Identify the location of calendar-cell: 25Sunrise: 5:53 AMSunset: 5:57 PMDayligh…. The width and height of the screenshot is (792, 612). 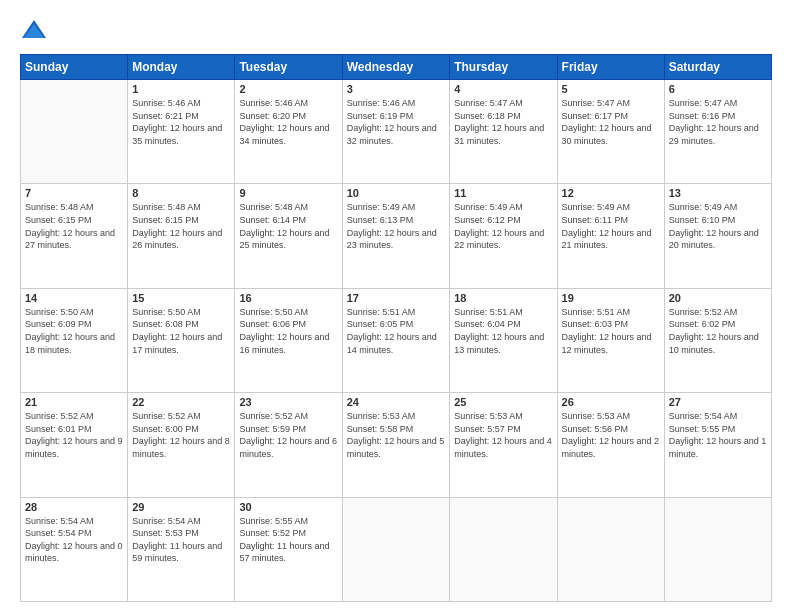
(504, 445).